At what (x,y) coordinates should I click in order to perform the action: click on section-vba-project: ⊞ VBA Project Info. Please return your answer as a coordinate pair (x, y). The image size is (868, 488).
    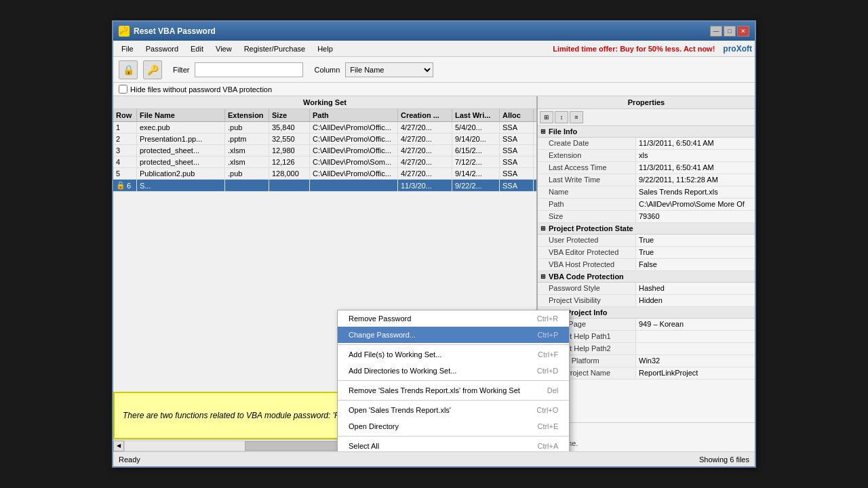
    Looking at the image, I should click on (646, 313).